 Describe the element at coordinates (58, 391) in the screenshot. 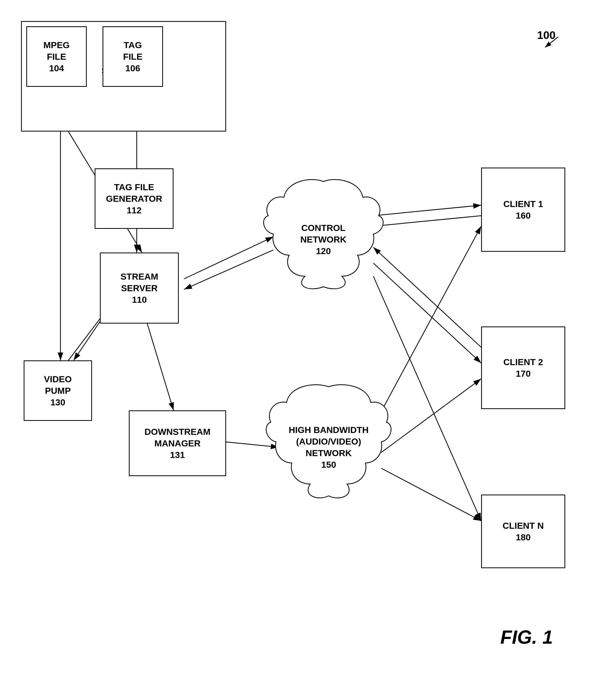

I see `video-pump-box: VIDEOPUMP 130` at that location.